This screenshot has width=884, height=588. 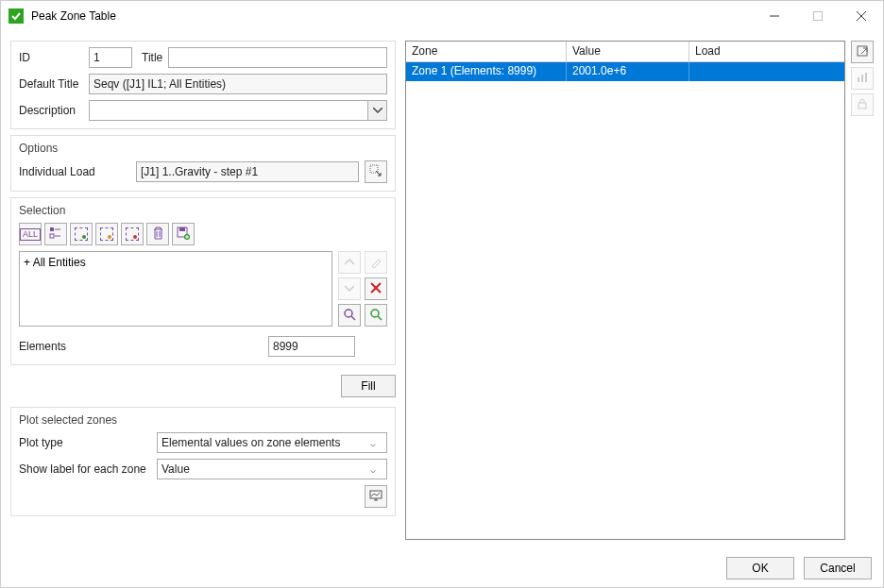 What do you see at coordinates (625, 72) in the screenshot?
I see `table-row: Zone 1 (Elements: 8999) 2001.0e+6` at bounding box center [625, 72].